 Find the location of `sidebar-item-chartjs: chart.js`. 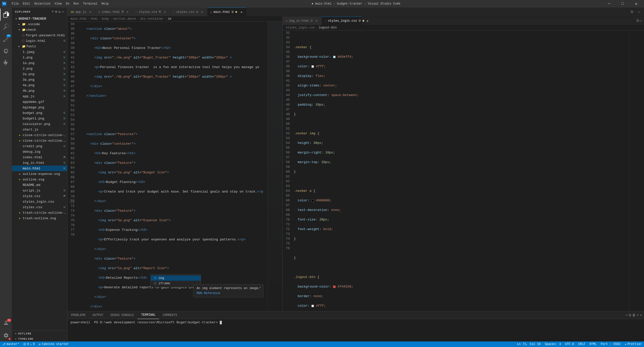

sidebar-item-chartjs: chart.js is located at coordinates (40, 130).